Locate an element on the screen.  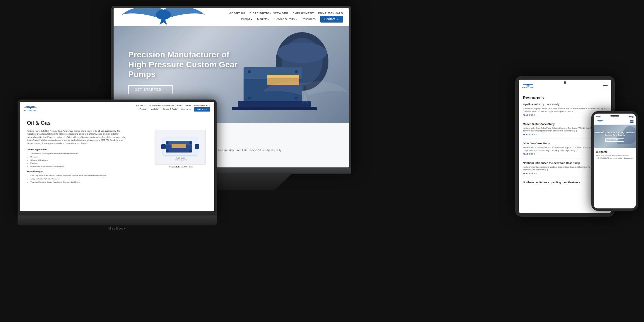
tablet-resources-title: Resources is located at coordinates (565, 98).